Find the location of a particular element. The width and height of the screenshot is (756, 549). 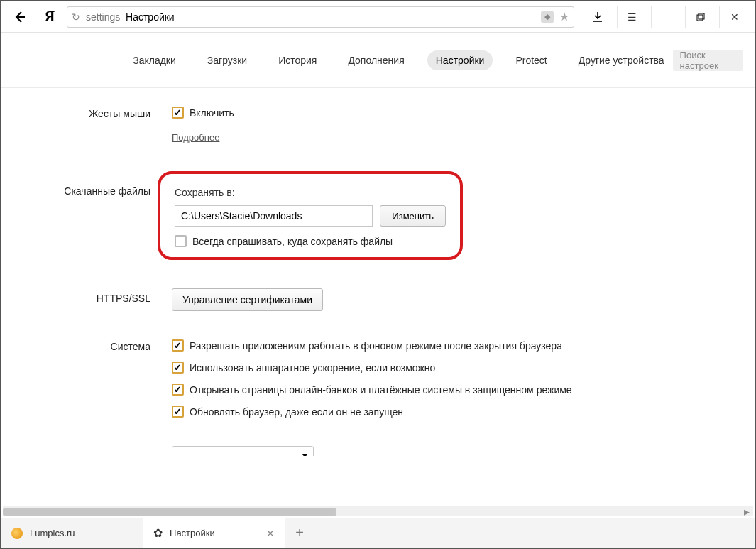

gear-icon: ✿ is located at coordinates (158, 533).